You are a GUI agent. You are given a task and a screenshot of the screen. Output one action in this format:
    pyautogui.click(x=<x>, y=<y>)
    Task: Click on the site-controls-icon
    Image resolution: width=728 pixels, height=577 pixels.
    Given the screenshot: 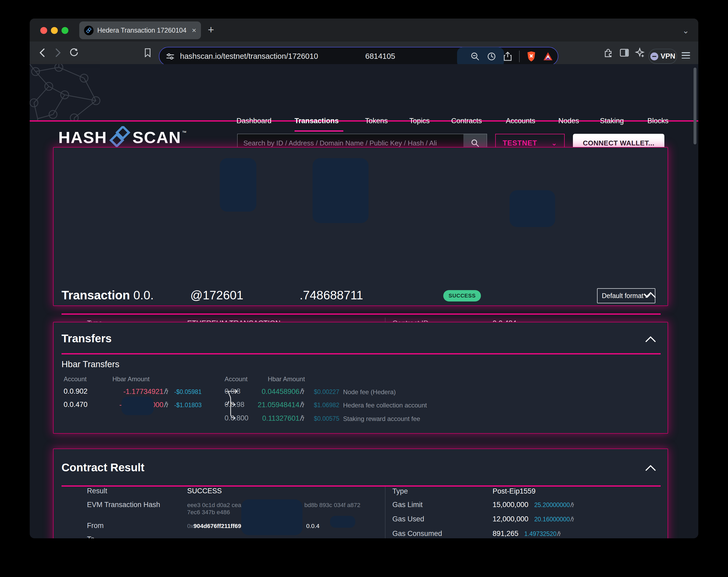 What is the action you would take?
    pyautogui.click(x=170, y=56)
    